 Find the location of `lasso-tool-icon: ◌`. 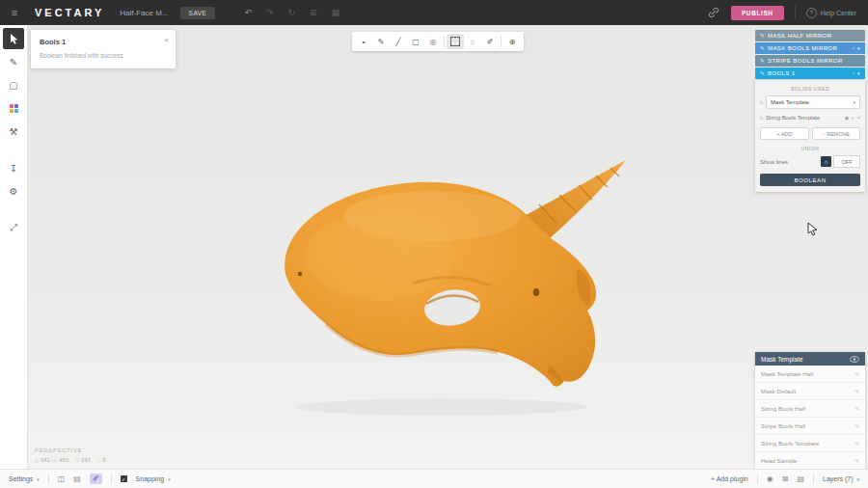

lasso-tool-icon: ◌ is located at coordinates (473, 41).